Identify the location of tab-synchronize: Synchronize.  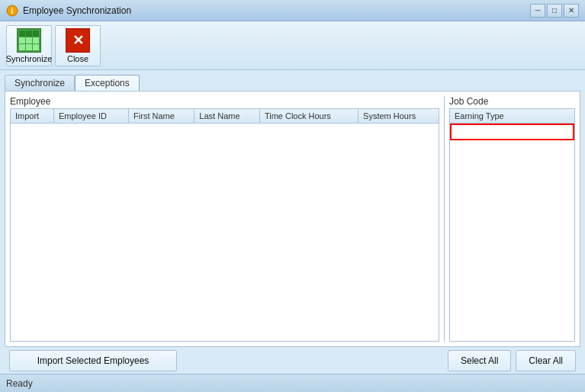
(40, 82).